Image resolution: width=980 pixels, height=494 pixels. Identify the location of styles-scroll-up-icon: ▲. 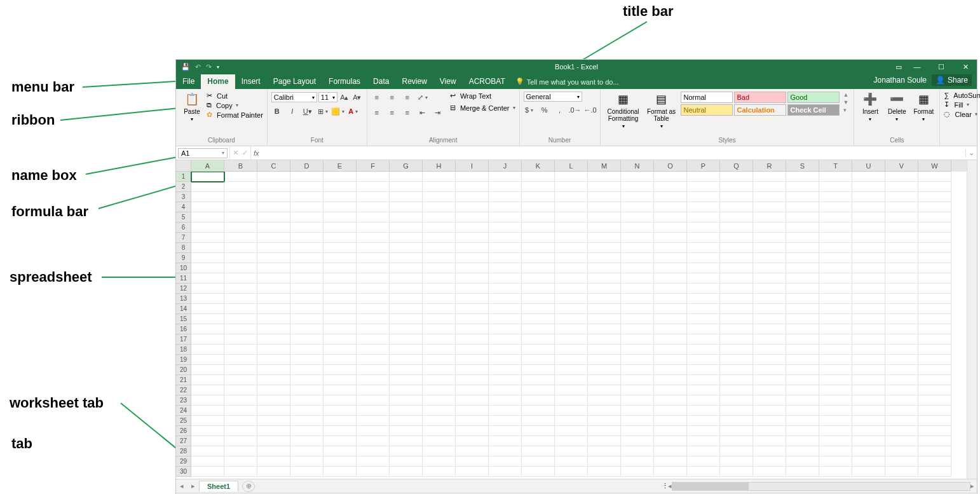
(847, 95).